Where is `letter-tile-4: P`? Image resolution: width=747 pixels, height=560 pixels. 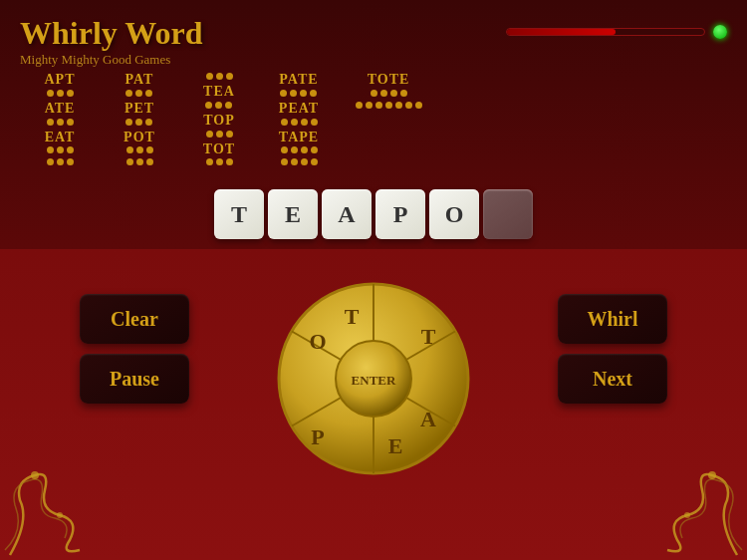
letter-tile-4: P is located at coordinates (400, 214).